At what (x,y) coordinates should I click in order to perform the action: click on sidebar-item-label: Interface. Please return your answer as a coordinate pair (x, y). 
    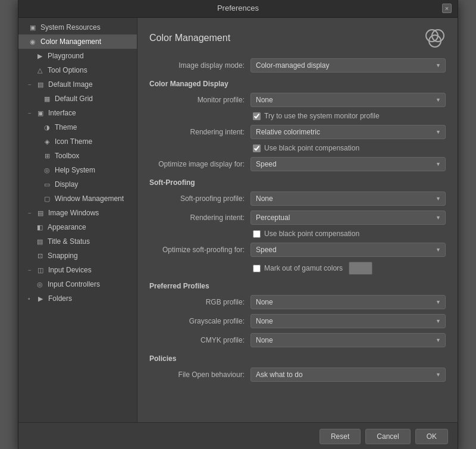
    Looking at the image, I should click on (62, 113).